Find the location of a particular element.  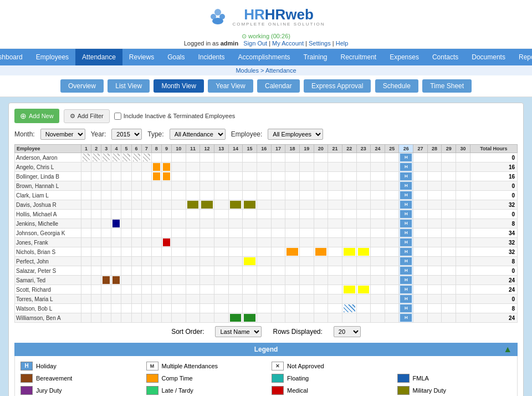

btn-time-sheet: Time Sheet is located at coordinates (447, 86).